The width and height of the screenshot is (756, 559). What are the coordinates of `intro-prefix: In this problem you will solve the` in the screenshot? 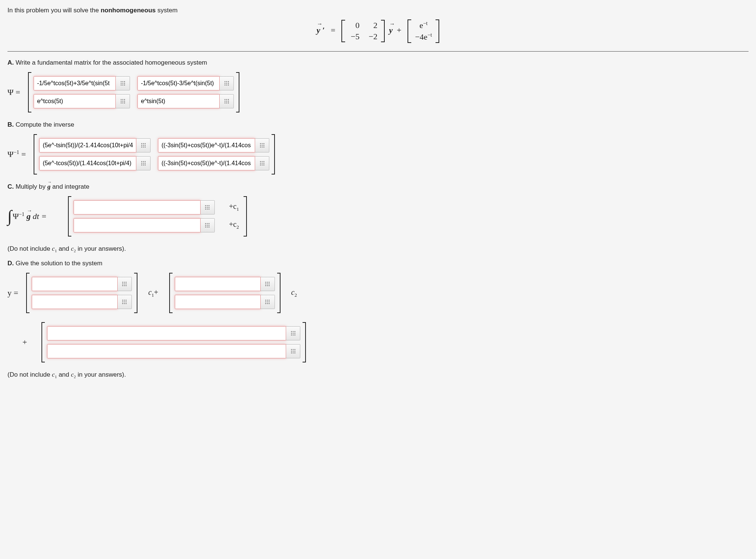 It's located at (54, 10).